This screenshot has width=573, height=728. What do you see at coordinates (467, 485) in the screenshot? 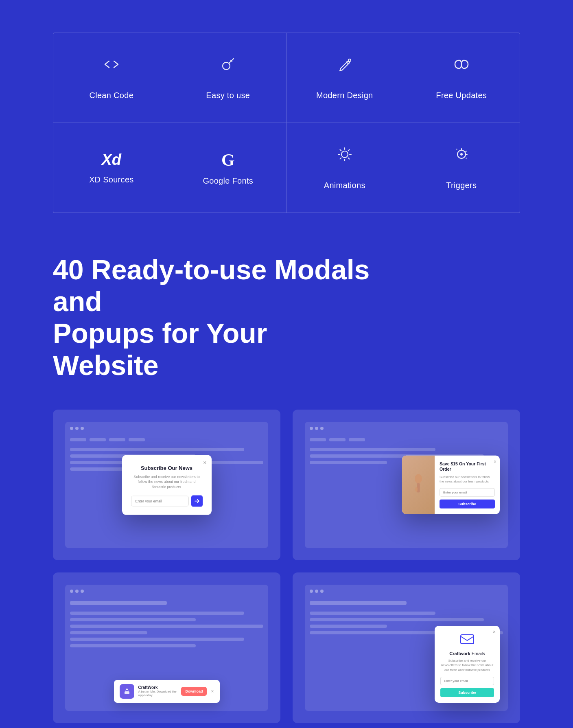
I see `save-modal-content: Save $15 On Your First Order Subscribe o…` at bounding box center [467, 485].